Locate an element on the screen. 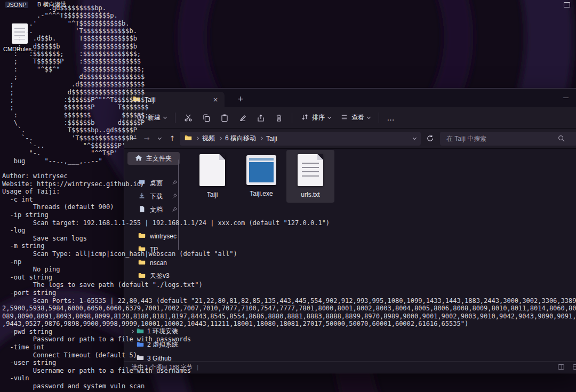  status-selection-text: 选中 1 个项目 188 字节 is located at coordinates (162, 367).